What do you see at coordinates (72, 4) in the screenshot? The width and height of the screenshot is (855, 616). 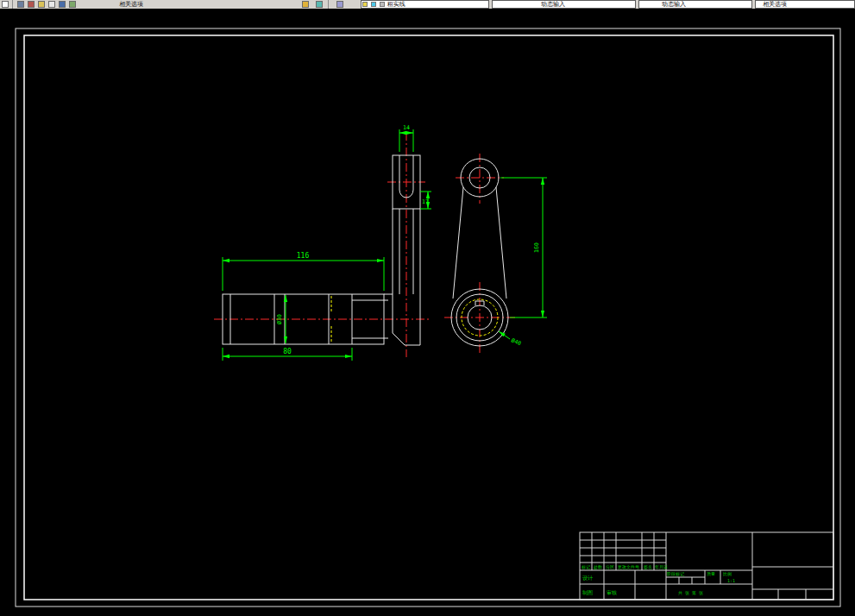 I see `layers-icon` at bounding box center [72, 4].